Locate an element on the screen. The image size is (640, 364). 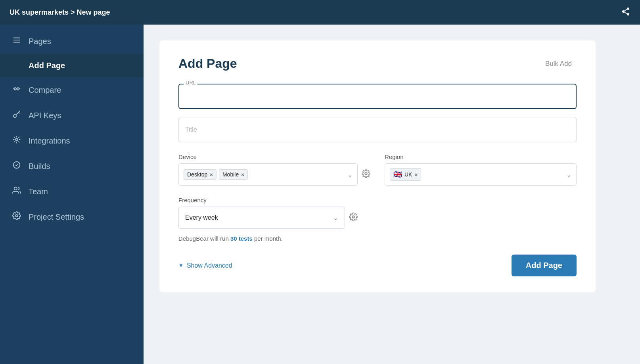
title-input is located at coordinates (377, 130).